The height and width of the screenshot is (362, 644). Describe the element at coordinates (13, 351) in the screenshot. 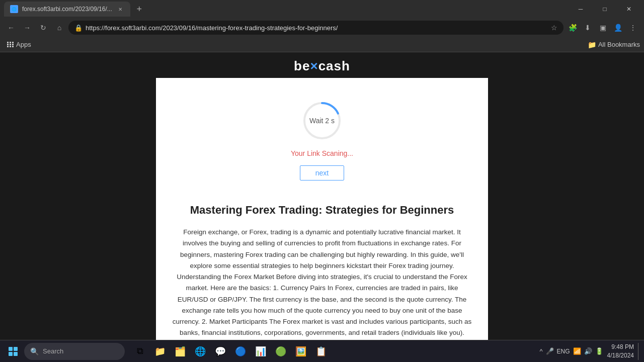

I see `start-button` at that location.